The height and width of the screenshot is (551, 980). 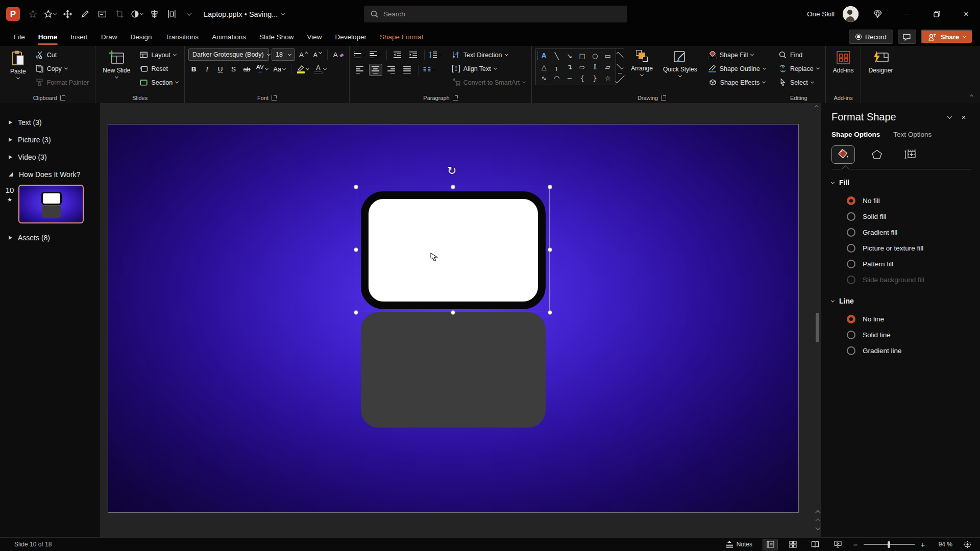 What do you see at coordinates (62, 55) in the screenshot?
I see `cut-button: Cut` at bounding box center [62, 55].